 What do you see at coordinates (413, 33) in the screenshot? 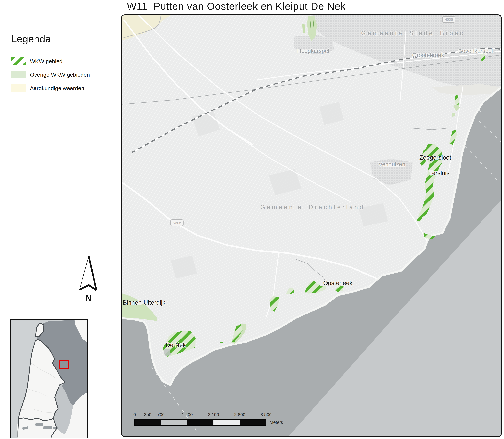
I see `label-gemeente-stede-broec: Gemeente Stede Broec` at bounding box center [413, 33].